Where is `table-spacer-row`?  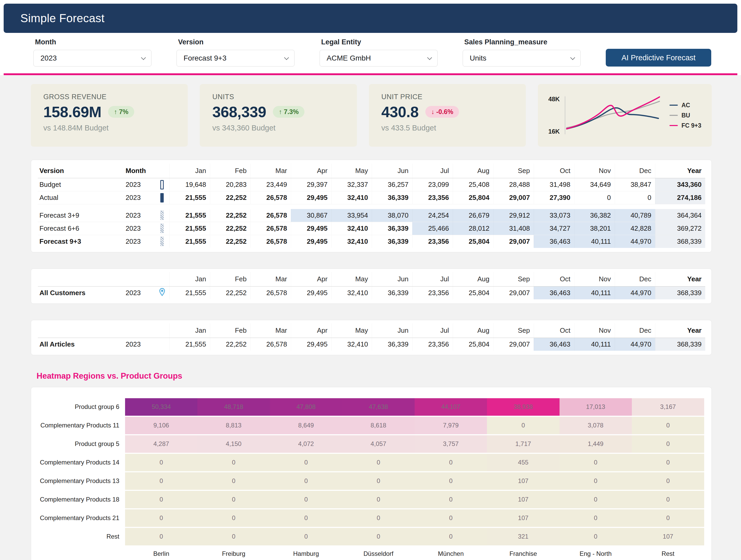 table-spacer-row is located at coordinates (372, 207).